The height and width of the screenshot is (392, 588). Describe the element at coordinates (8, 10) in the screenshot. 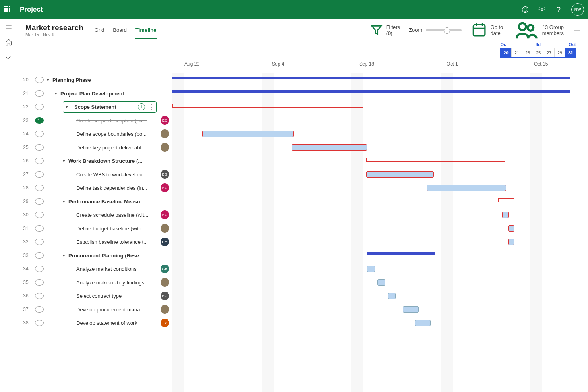

I see `app-launcher-icon` at that location.